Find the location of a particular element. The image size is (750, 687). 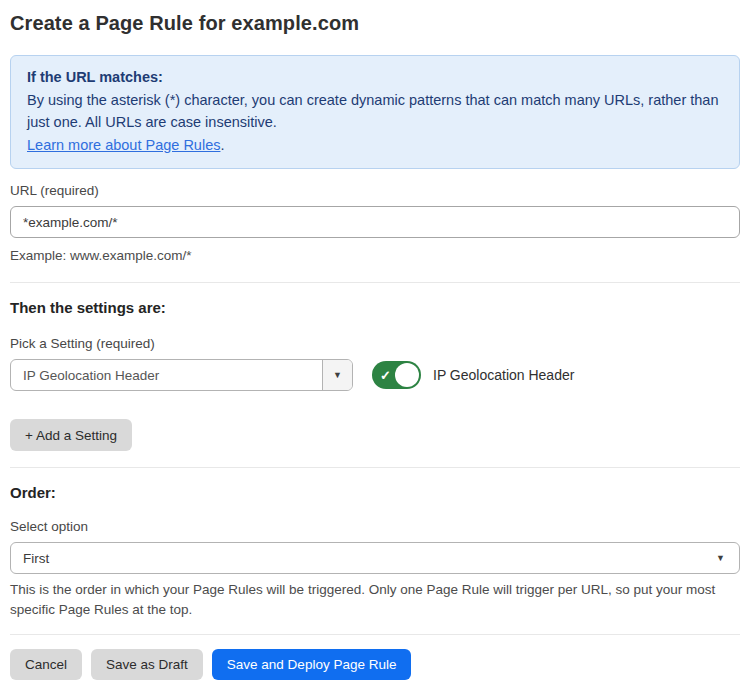

add-setting-button: + Add a Setting is located at coordinates (71, 435).